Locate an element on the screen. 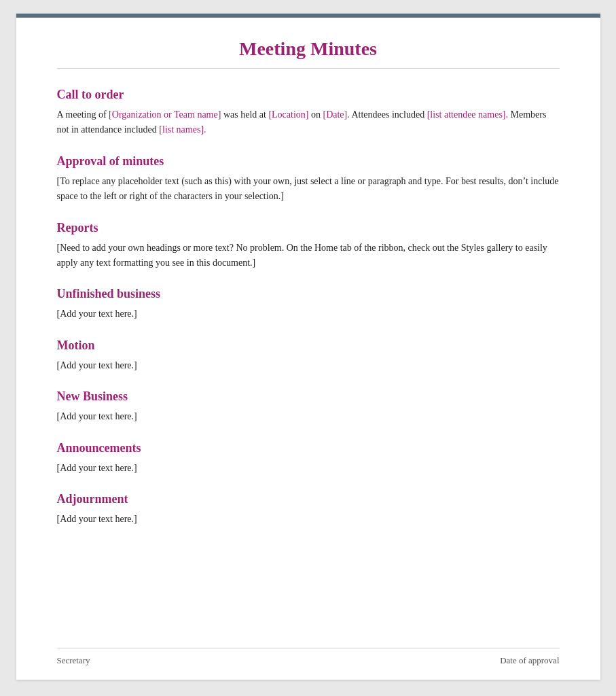 Image resolution: width=616 pixels, height=696 pixels. section-adjournment: Adjournment [Add your text here.] is located at coordinates (308, 510).